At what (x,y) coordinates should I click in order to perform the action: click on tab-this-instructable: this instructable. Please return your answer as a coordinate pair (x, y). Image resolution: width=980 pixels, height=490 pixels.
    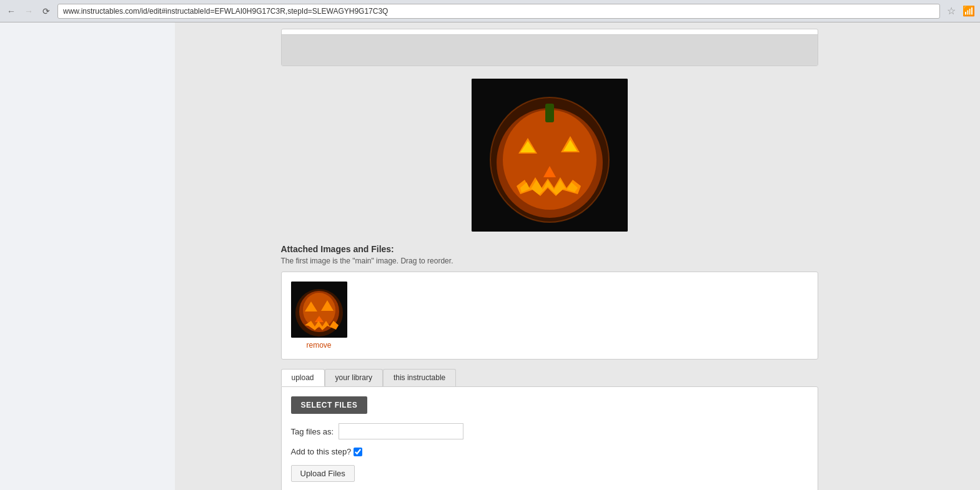
    Looking at the image, I should click on (420, 378).